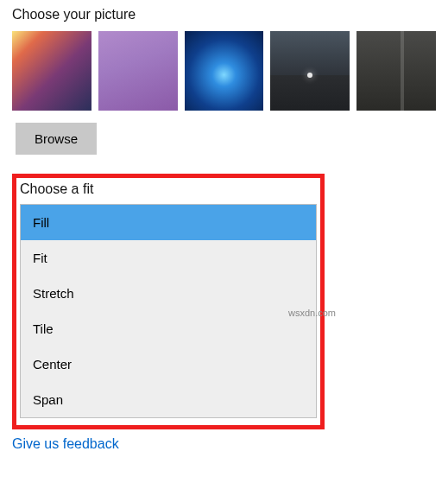 This screenshot has height=483, width=448. What do you see at coordinates (56, 138) in the screenshot?
I see `browse-button: Browse` at bounding box center [56, 138].